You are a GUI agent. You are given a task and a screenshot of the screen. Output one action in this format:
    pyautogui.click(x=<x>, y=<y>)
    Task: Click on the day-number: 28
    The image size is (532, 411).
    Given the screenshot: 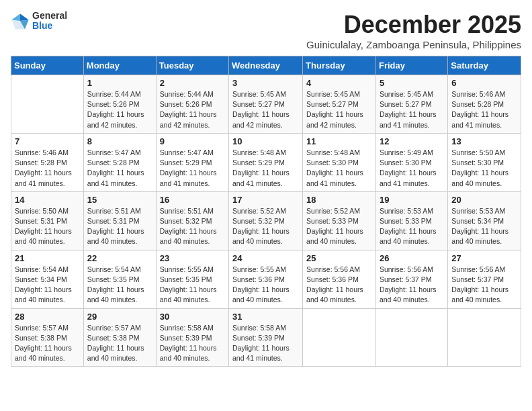 What is the action you would take?
    pyautogui.click(x=47, y=317)
    